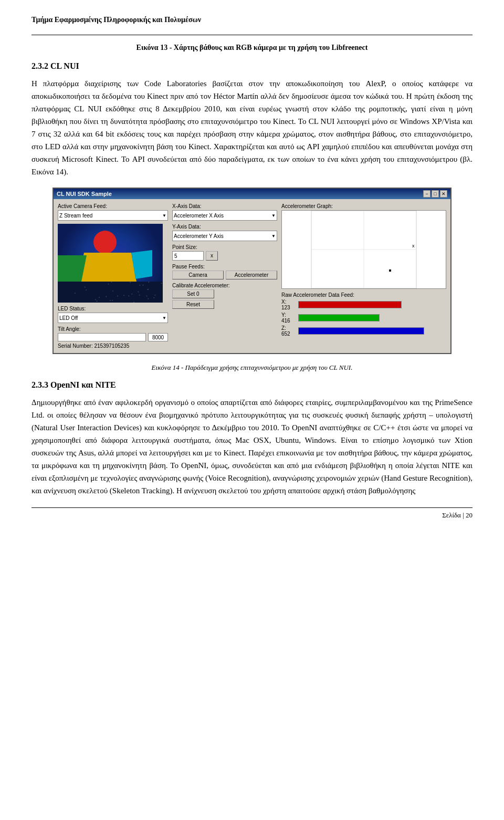 This screenshot has width=504, height=820. What do you see at coordinates (372, 305) in the screenshot?
I see `raw-x-bar` at bounding box center [372, 305].